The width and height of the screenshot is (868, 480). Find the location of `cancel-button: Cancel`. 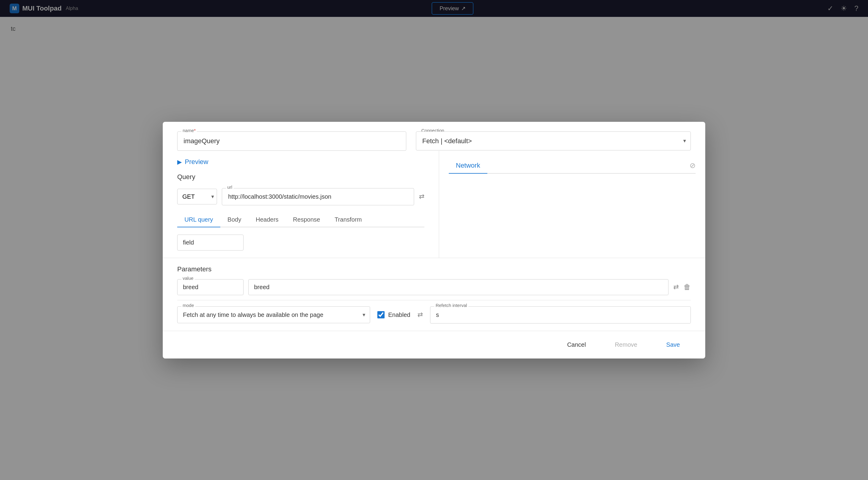

cancel-button: Cancel is located at coordinates (577, 345).